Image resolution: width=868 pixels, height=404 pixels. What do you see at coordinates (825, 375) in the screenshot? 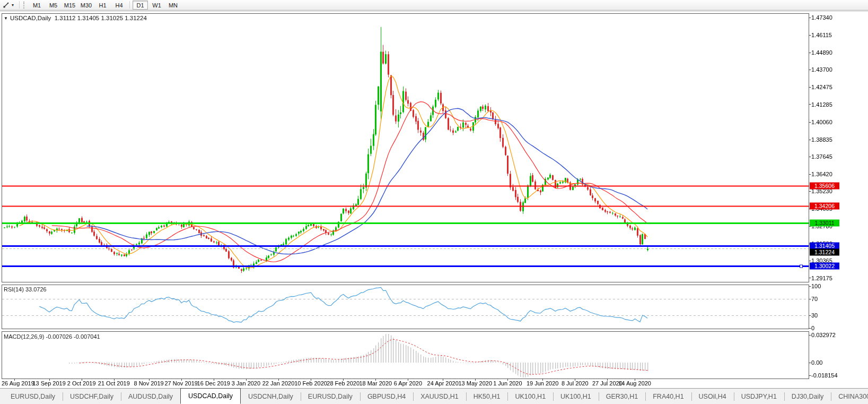
I see `macd-axis-label: -0.018154` at bounding box center [825, 375].